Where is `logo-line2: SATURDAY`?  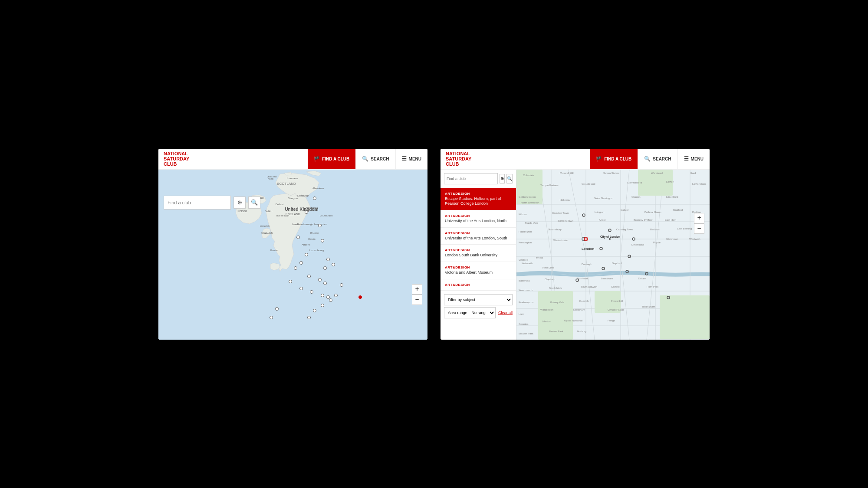 logo-line2: SATURDAY is located at coordinates (176, 159).